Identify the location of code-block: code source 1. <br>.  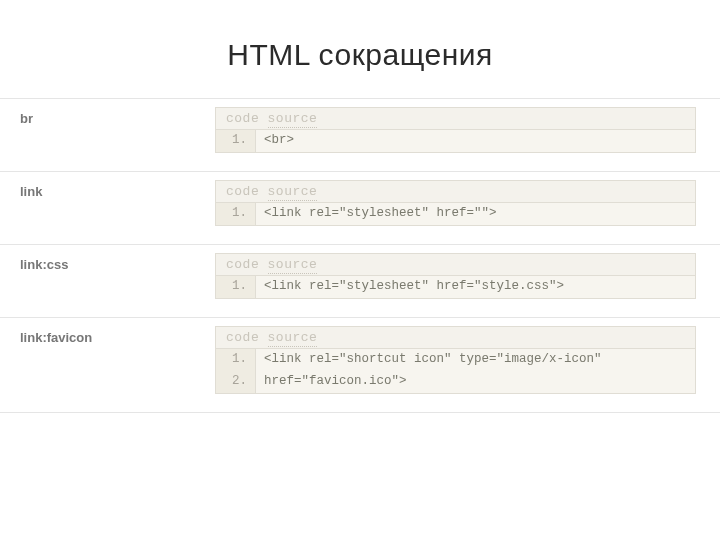
(468, 135).